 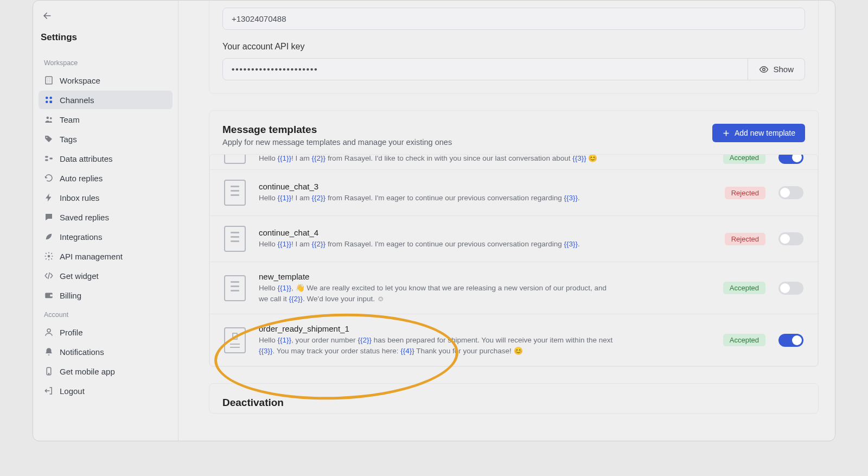 I want to click on bolt-icon, so click(x=49, y=198).